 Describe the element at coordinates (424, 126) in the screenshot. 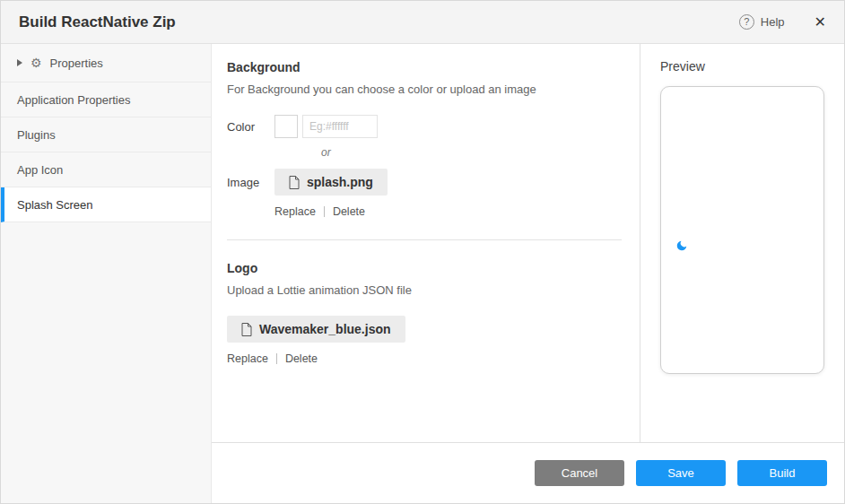

I see `color-field-row: Color` at that location.